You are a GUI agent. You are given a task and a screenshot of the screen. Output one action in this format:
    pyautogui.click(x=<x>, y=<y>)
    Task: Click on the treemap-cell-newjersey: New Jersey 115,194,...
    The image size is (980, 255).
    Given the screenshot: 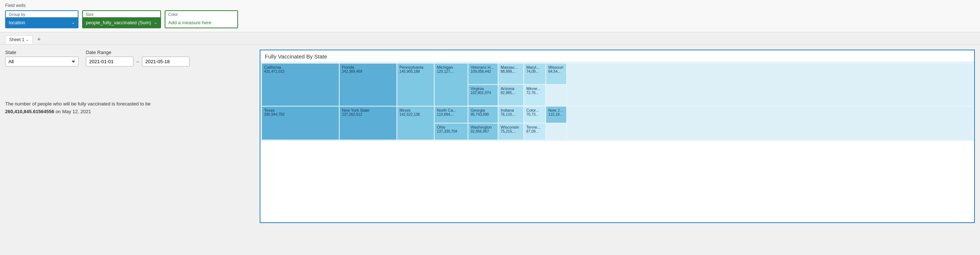 What is the action you would take?
    pyautogui.click(x=556, y=115)
    